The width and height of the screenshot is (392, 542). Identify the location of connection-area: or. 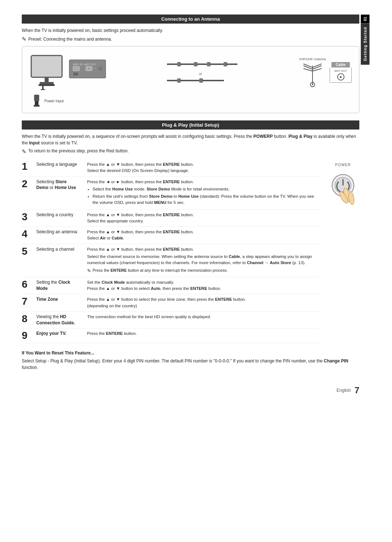
(203, 73).